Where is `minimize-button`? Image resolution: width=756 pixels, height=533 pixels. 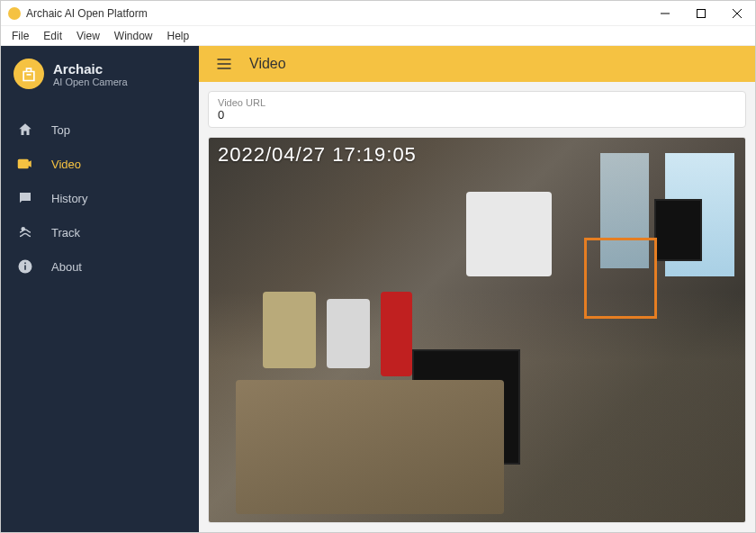 minimize-button is located at coordinates (665, 14).